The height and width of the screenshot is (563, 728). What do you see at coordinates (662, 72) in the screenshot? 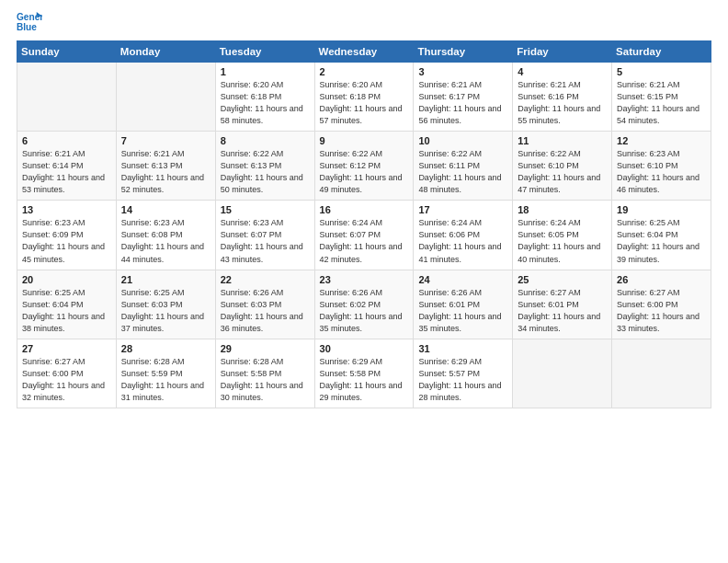
I see `day-number: 5` at bounding box center [662, 72].